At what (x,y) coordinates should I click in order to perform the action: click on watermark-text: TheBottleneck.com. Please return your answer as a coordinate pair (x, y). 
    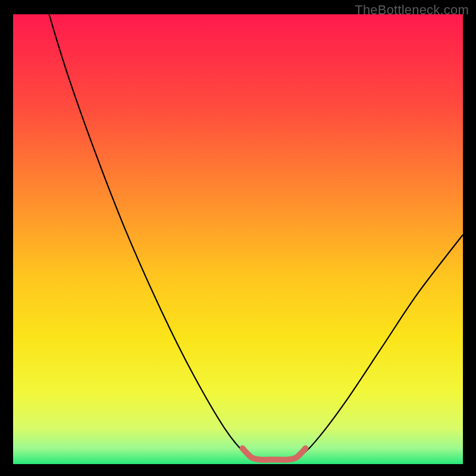
    Looking at the image, I should click on (412, 10).